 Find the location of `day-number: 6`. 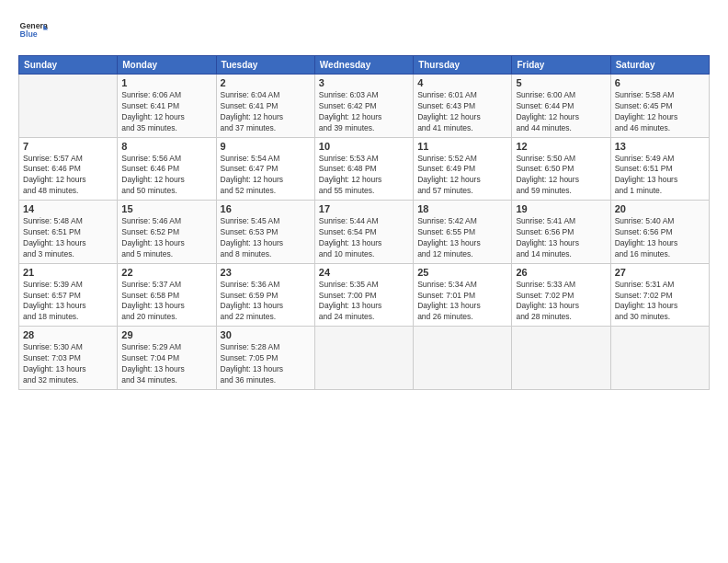

day-number: 6 is located at coordinates (660, 83).